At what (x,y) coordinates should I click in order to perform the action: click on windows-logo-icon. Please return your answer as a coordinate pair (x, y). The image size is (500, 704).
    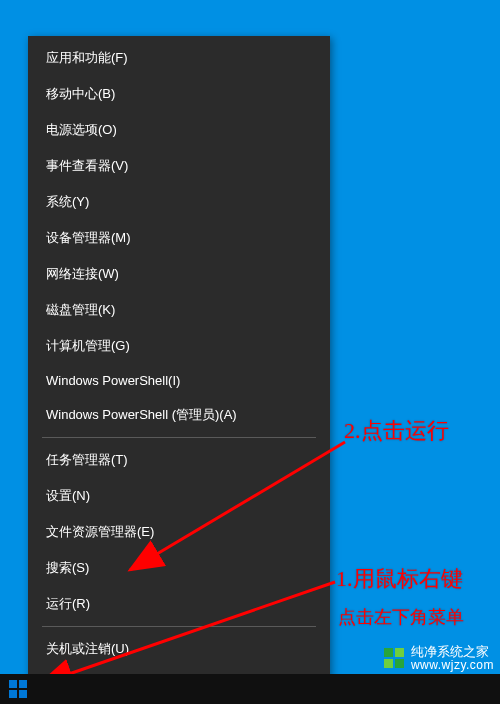
    Looking at the image, I should click on (18, 689).